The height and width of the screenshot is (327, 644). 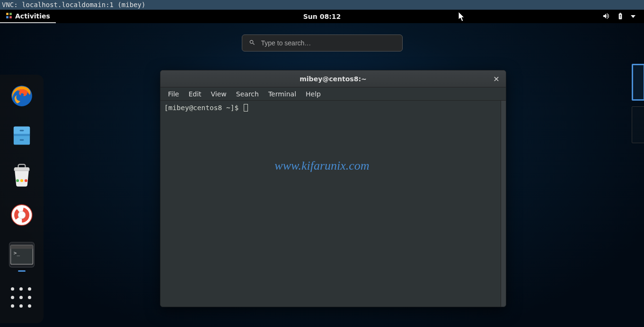 What do you see at coordinates (333, 108) in the screenshot?
I see `terminal-content: [mibey@centos8 ~]$` at bounding box center [333, 108].